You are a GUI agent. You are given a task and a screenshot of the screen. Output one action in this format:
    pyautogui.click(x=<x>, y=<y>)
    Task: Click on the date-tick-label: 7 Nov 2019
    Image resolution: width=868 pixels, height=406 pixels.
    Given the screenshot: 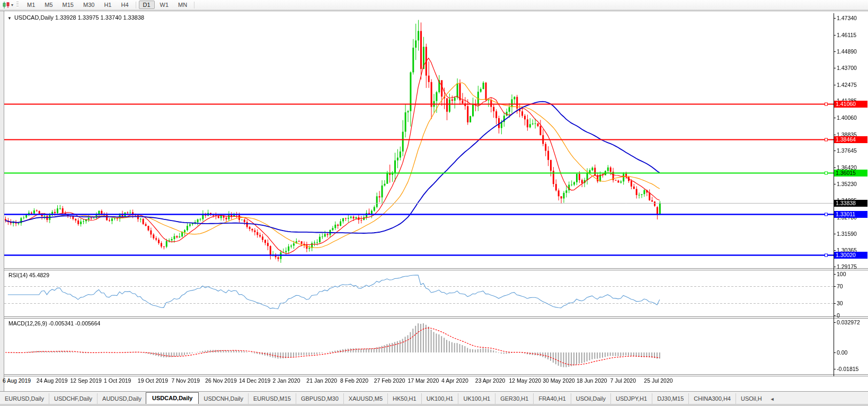 What is the action you would take?
    pyautogui.click(x=186, y=381)
    